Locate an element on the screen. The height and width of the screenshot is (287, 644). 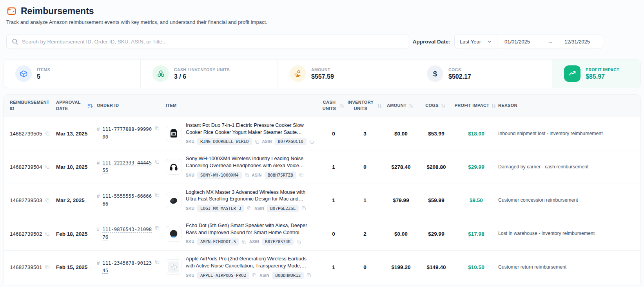
cogs-value: $149.40 is located at coordinates (436, 267).